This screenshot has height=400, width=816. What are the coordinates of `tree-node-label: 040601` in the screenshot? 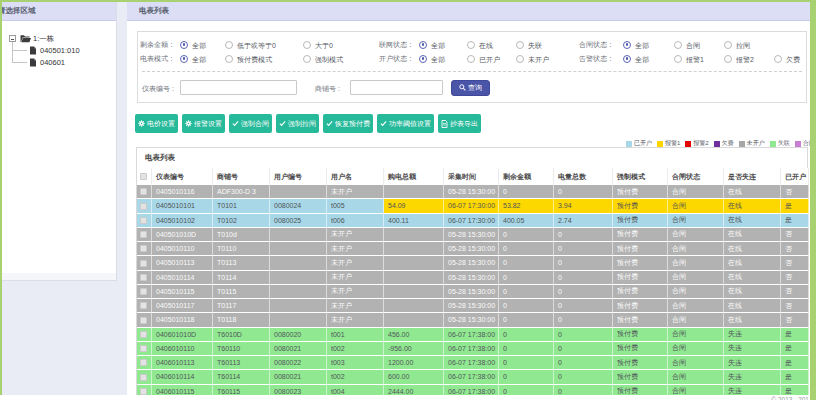 It's located at (52, 62).